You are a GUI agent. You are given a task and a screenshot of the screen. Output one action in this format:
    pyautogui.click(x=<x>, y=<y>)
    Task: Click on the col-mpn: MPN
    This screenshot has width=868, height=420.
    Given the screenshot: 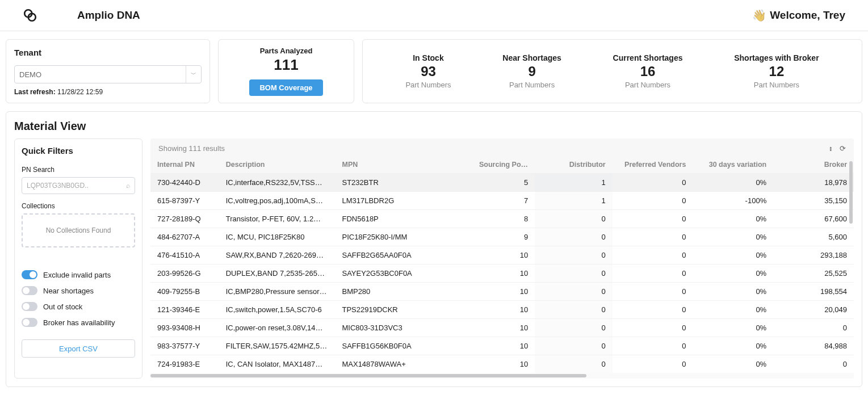 What is the action you would take?
    pyautogui.click(x=403, y=165)
    